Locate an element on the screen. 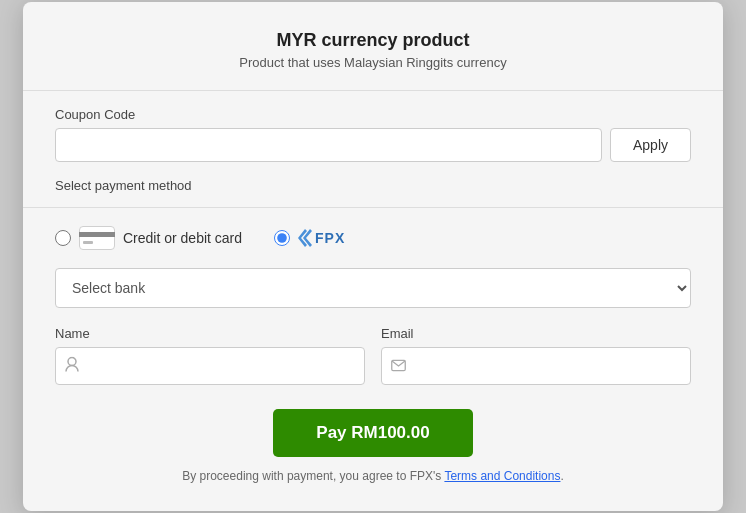  svg-text: FPX is located at coordinates (330, 238).